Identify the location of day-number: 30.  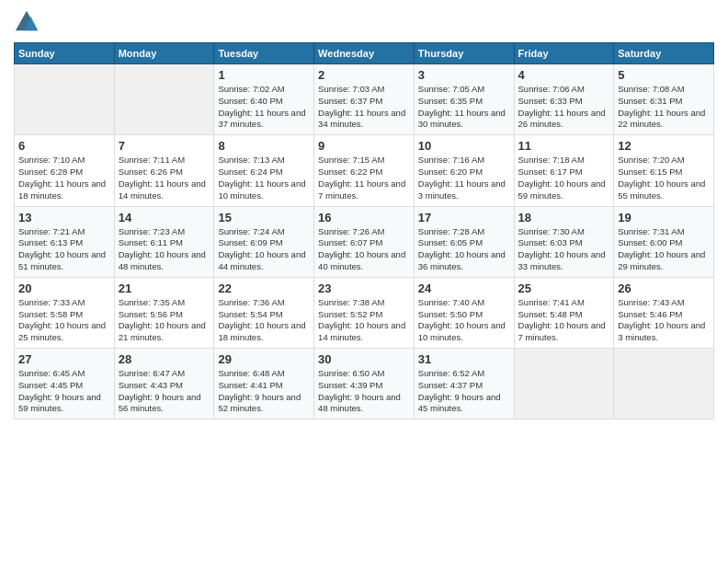
(364, 359).